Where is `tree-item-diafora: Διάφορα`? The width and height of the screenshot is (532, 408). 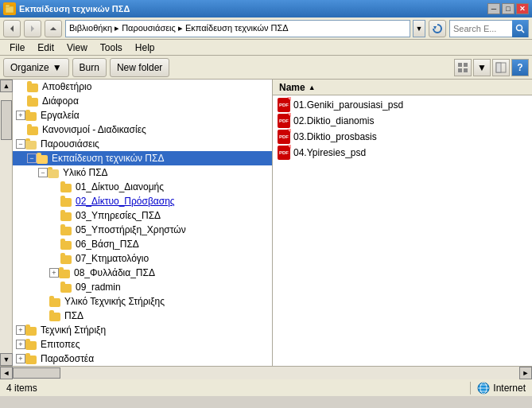
tree-item-diafora: Διάφορα is located at coordinates (142, 101).